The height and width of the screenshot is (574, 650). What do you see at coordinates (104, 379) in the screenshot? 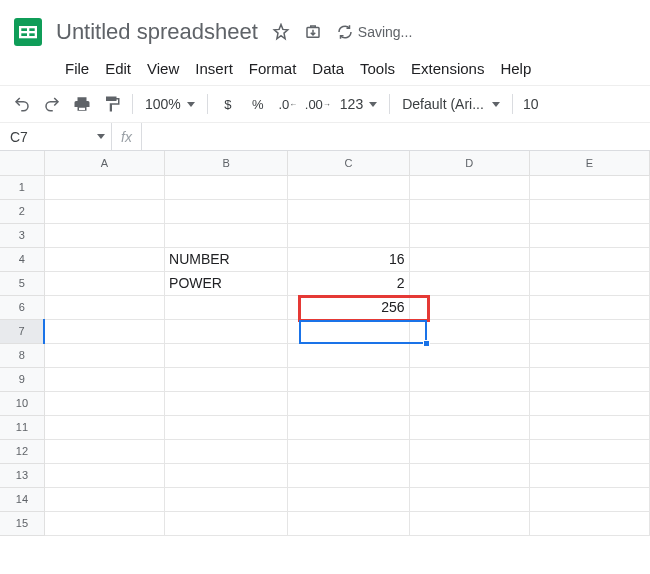
I see `cell-A9` at bounding box center [104, 379].